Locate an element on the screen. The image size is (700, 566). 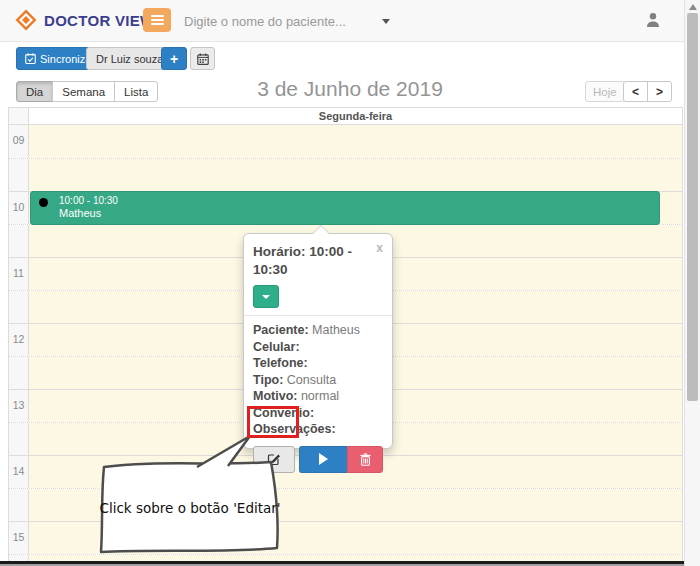
hour-label: 15 is located at coordinates (19, 538).